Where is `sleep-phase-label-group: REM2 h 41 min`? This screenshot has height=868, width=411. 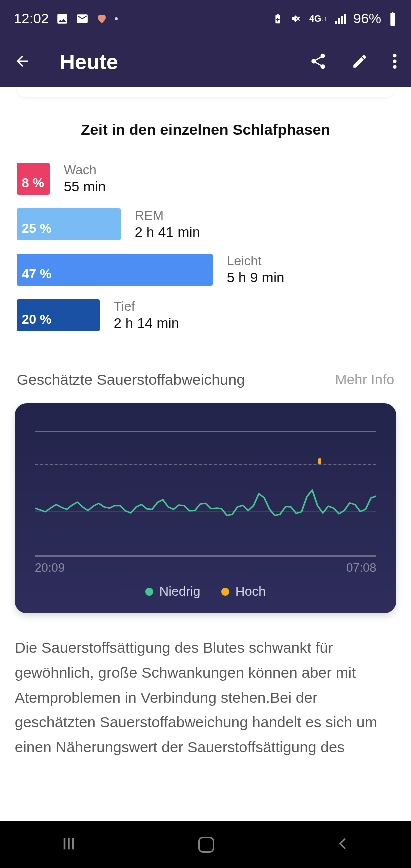
sleep-phase-label-group: REM2 h 41 min is located at coordinates (168, 224).